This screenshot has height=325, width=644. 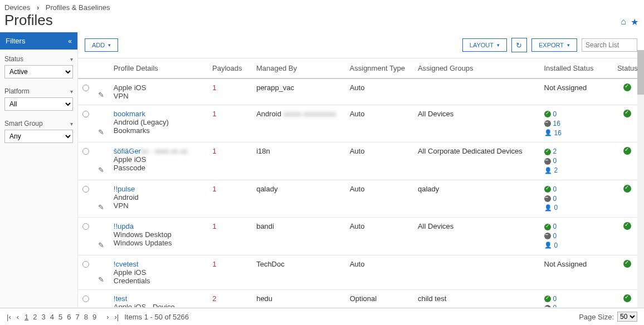 What do you see at coordinates (38, 8) in the screenshot?
I see `chevron-right-icon: ›` at bounding box center [38, 8].